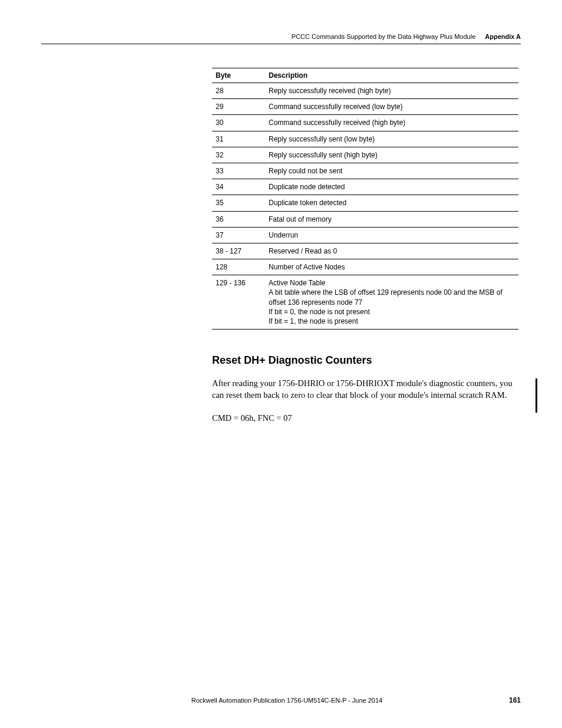  What do you see at coordinates (392, 75) in the screenshot?
I see `col-header-description: Description` at bounding box center [392, 75].